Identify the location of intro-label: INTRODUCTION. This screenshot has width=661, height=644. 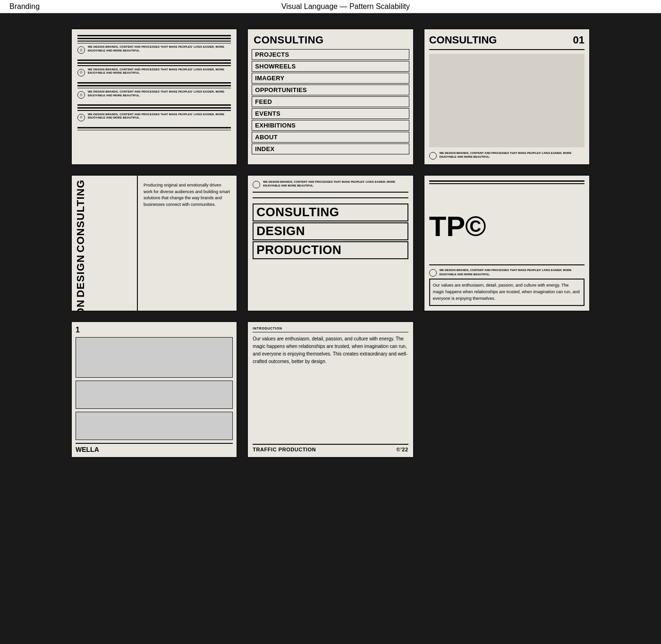
(330, 330).